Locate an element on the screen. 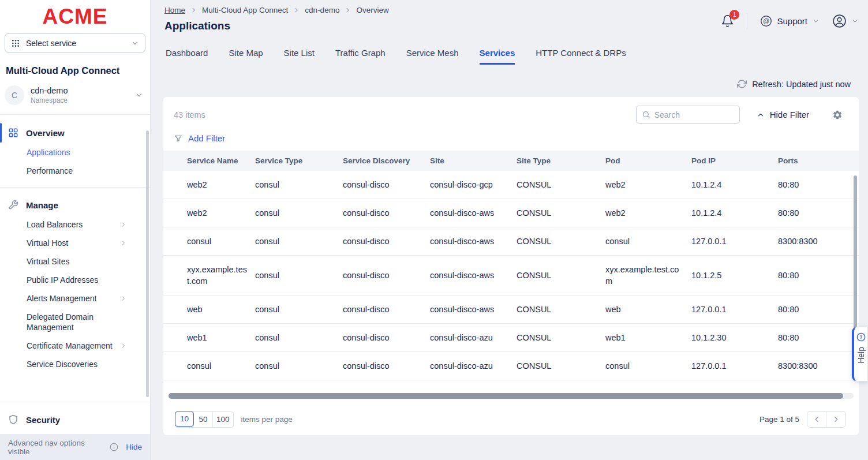 The width and height of the screenshot is (868, 460). column-header: Service Discovery is located at coordinates (387, 160).